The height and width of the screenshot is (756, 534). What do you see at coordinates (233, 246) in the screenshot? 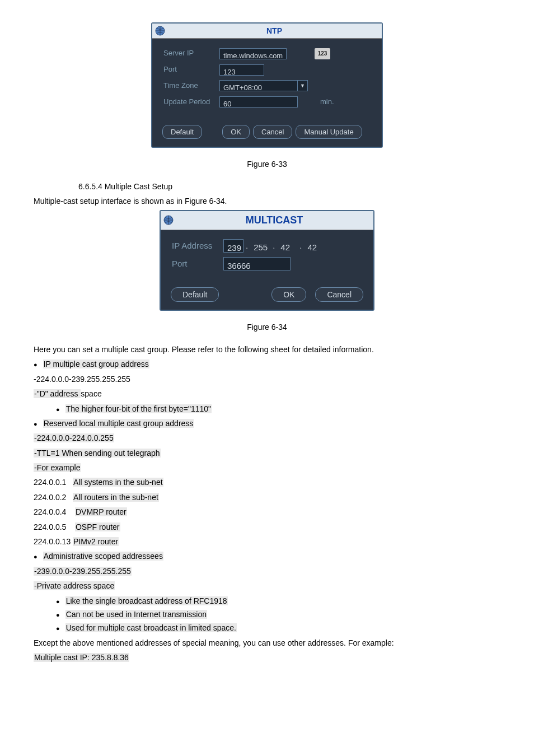
I see `ip-octet-1-input: 239` at bounding box center [233, 246].